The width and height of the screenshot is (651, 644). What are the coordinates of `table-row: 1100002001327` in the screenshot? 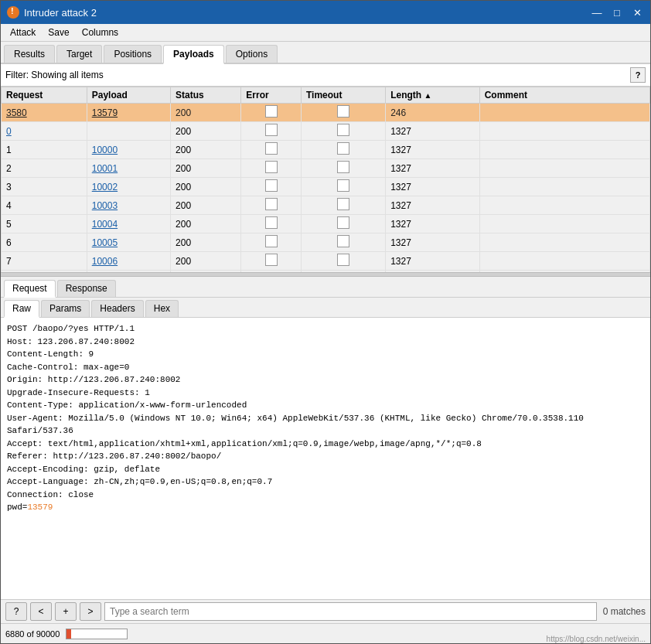 It's located at (326, 150).